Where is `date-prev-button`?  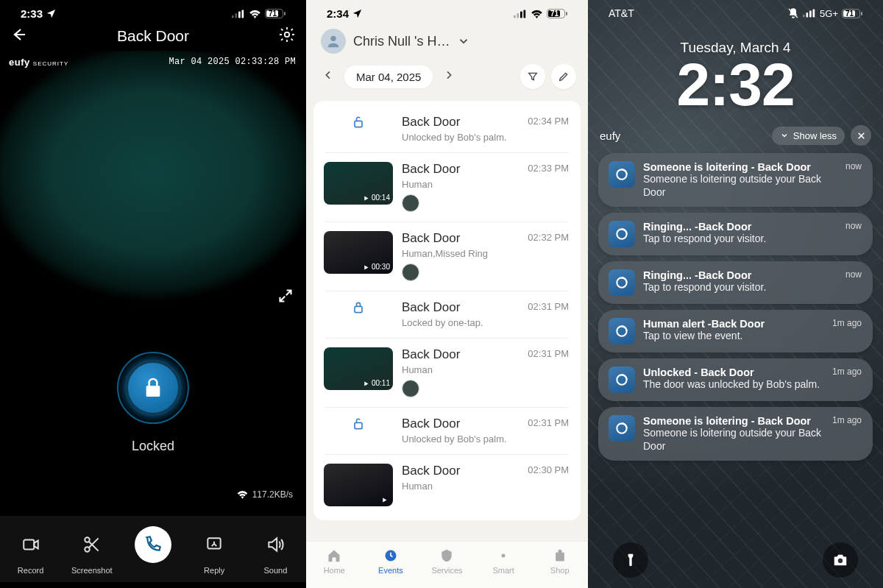
date-prev-button is located at coordinates (328, 77).